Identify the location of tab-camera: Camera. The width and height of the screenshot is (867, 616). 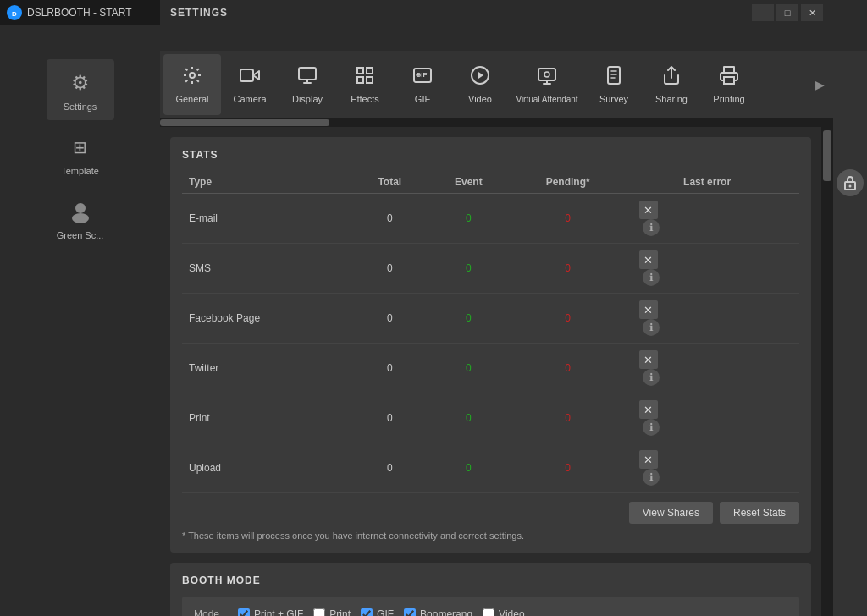
(250, 85).